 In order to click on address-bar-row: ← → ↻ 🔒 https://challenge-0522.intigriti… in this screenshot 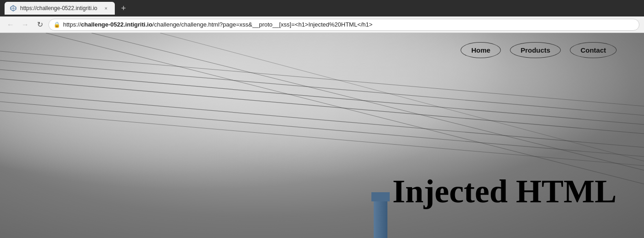, I will do `click(322, 25)`.